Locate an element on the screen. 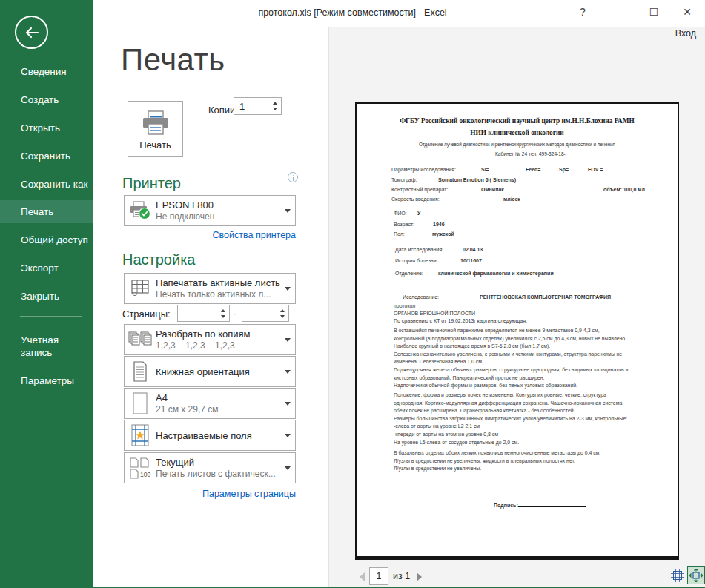  maximize-button: ☐ is located at coordinates (654, 12).